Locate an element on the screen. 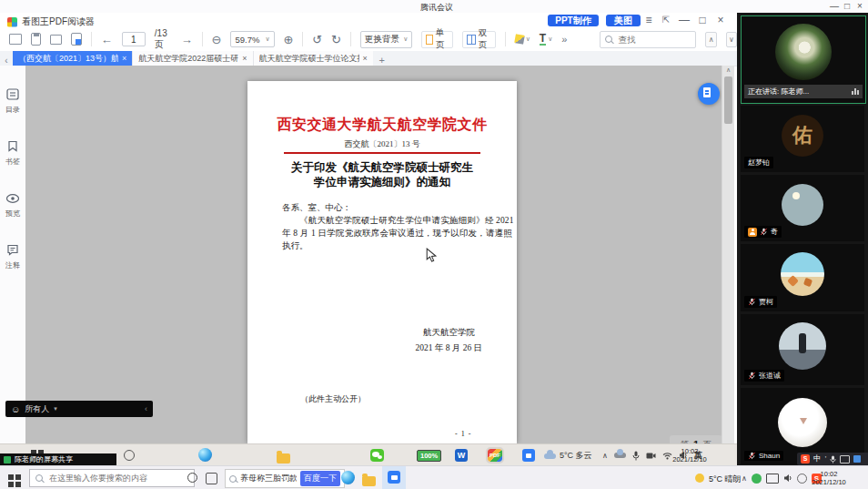 The image size is (868, 489). find-input is located at coordinates (653, 40).